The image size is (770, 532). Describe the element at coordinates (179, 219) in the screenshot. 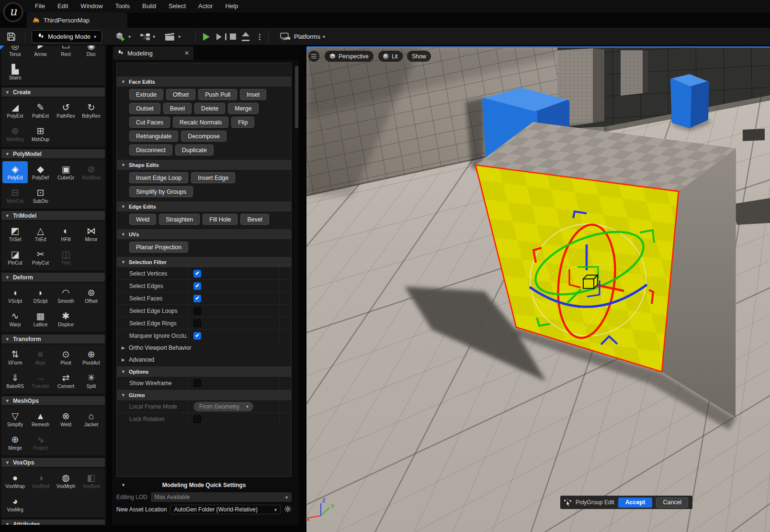

I see `button-straighten: Straighten` at that location.